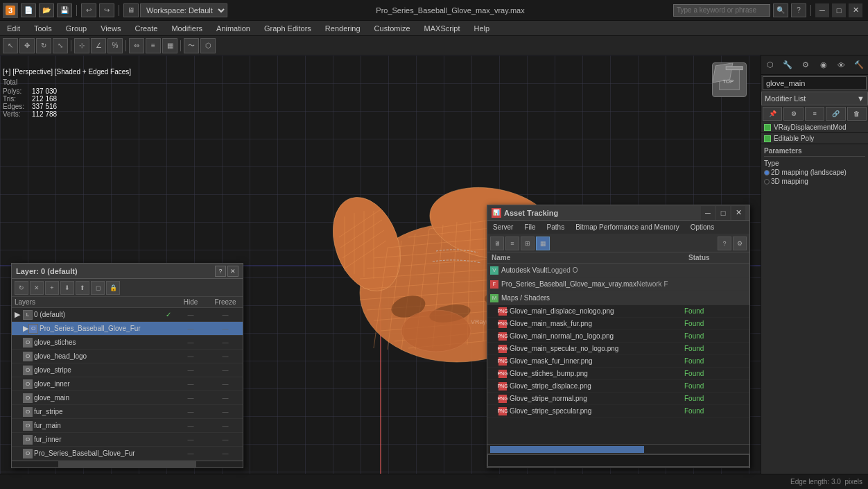 The width and height of the screenshot is (868, 489). What do you see at coordinates (128, 370) in the screenshot?
I see `list-item: O glove_stripe — —` at bounding box center [128, 370].